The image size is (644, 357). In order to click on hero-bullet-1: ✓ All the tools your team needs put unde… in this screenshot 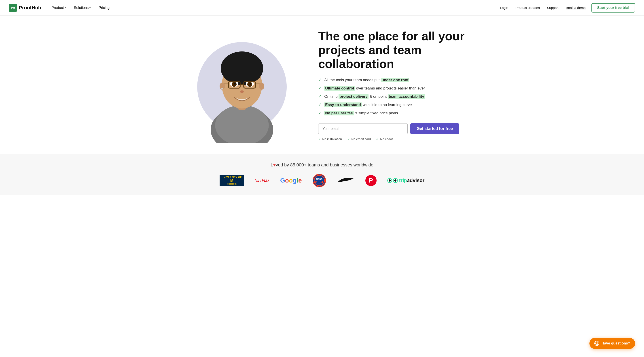, I will do `click(392, 80)`.